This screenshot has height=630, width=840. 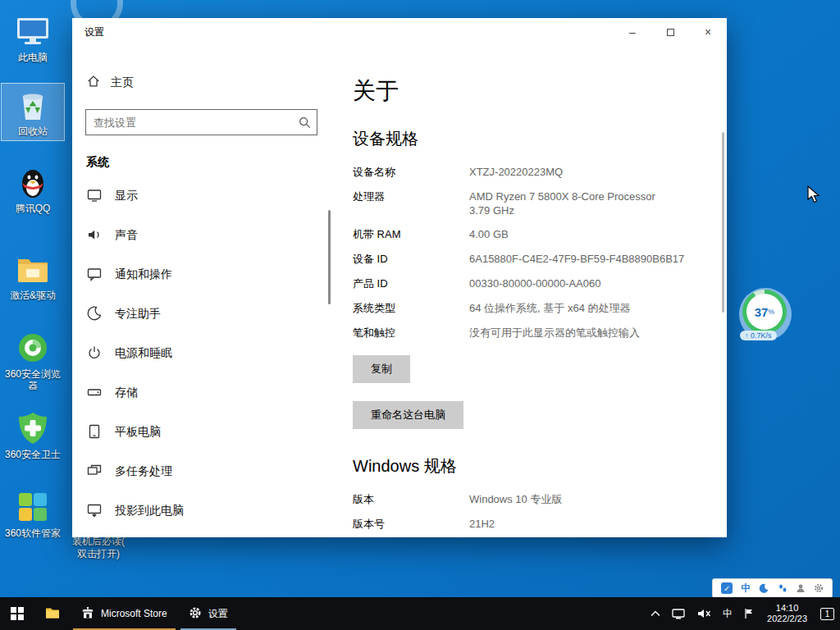 I want to click on volume-muted-icon, so click(x=704, y=614).